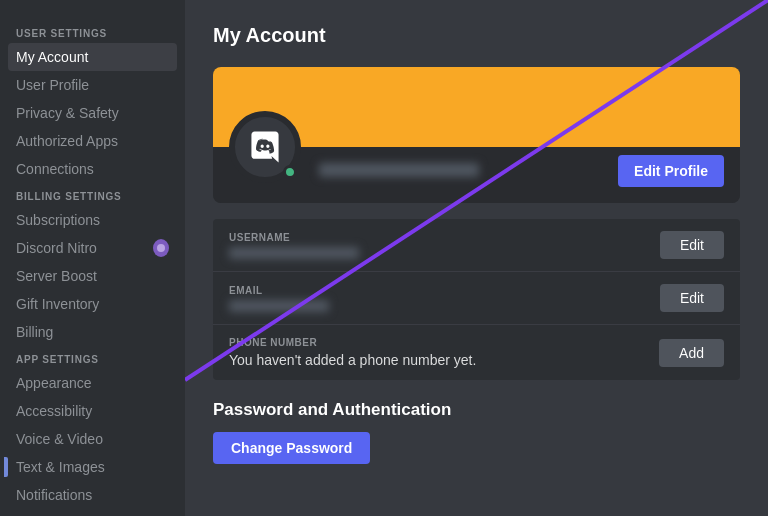 The height and width of the screenshot is (516, 768). Describe the element at coordinates (476, 298) in the screenshot. I see `email-row: EMAIL Edit` at that location.